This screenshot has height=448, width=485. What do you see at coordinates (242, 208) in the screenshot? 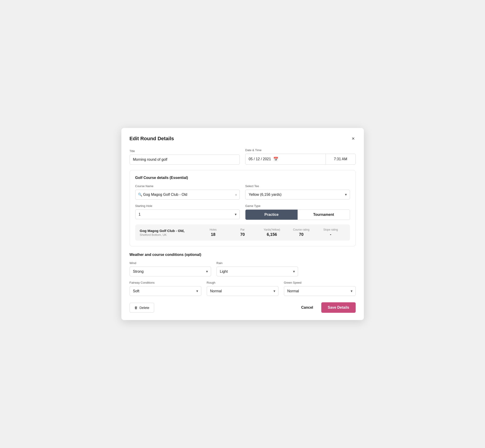
I see `golf-course-section: Golf Course details (Essential) Course N…` at bounding box center [242, 208].